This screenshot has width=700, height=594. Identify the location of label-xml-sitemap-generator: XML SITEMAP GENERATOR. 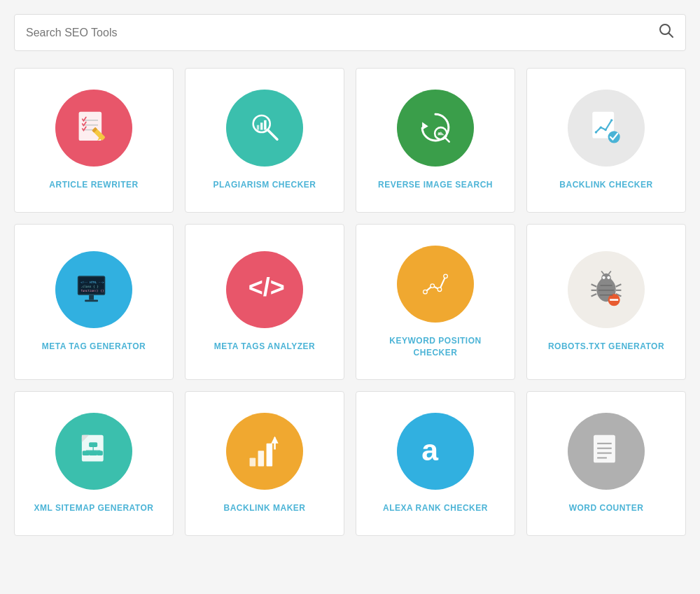
(94, 508).